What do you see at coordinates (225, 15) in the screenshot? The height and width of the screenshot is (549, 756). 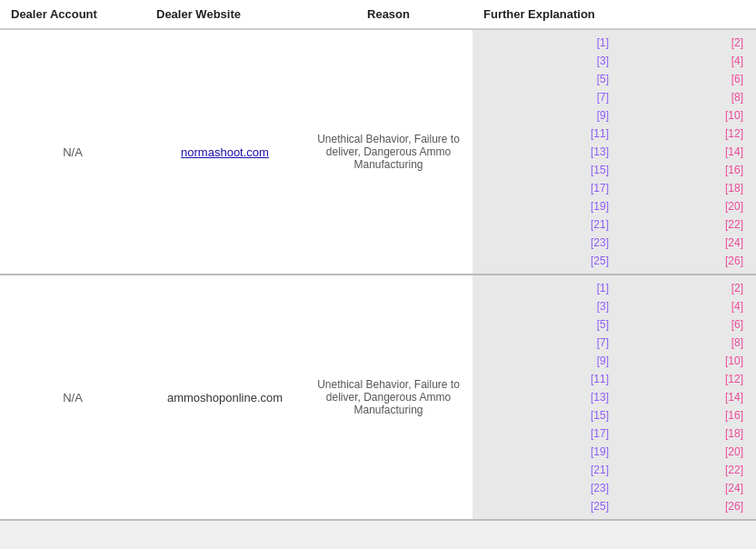 I see `header-dealer-website: Dealer Website` at bounding box center [225, 15].